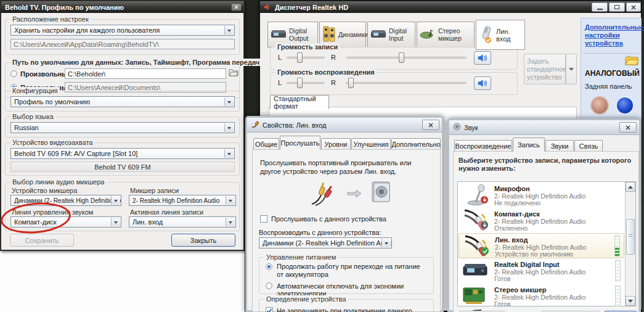  What do you see at coordinates (123, 44) in the screenshot?
I see `settings-path-field: C:\Users\Алексей\AppData\Roaming\BeholdT…` at bounding box center [123, 44].